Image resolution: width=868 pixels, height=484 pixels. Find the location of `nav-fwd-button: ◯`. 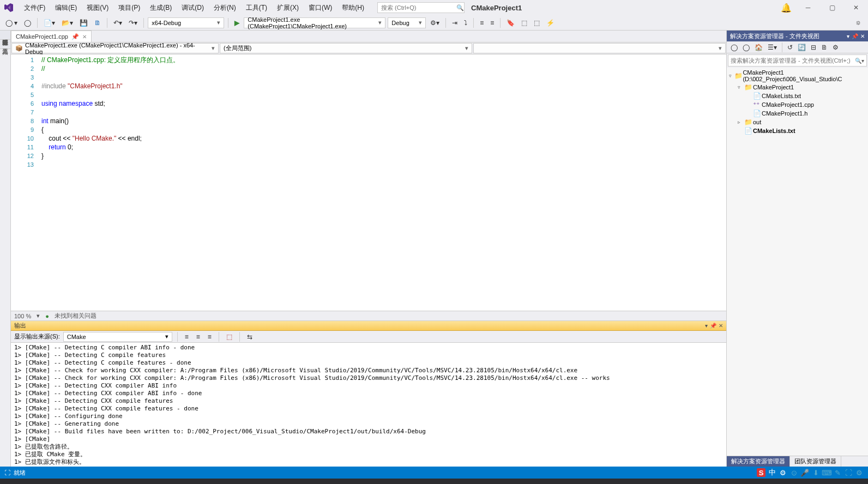

nav-fwd-button: ◯ is located at coordinates (27, 23).